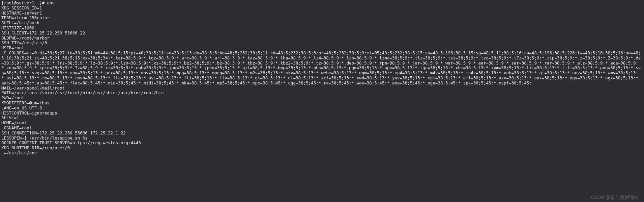  I want to click on env-line: SHELL=/bin/bash, so click(20, 23).